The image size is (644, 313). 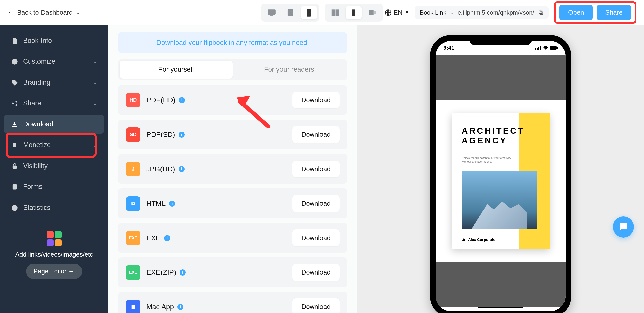 I want to click on signal-icon, so click(x=538, y=48).